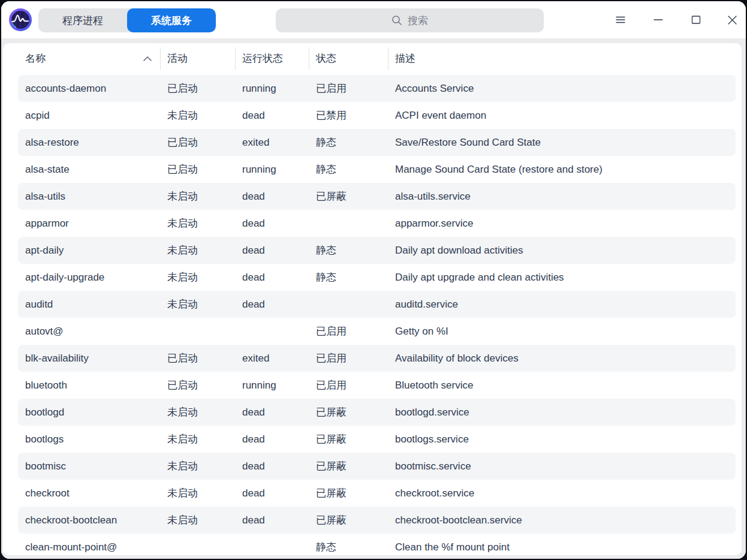 The image size is (747, 560). I want to click on table-row: checkroot-bootclean未启动dead已屏蔽checkroot-b…, so click(376, 520).